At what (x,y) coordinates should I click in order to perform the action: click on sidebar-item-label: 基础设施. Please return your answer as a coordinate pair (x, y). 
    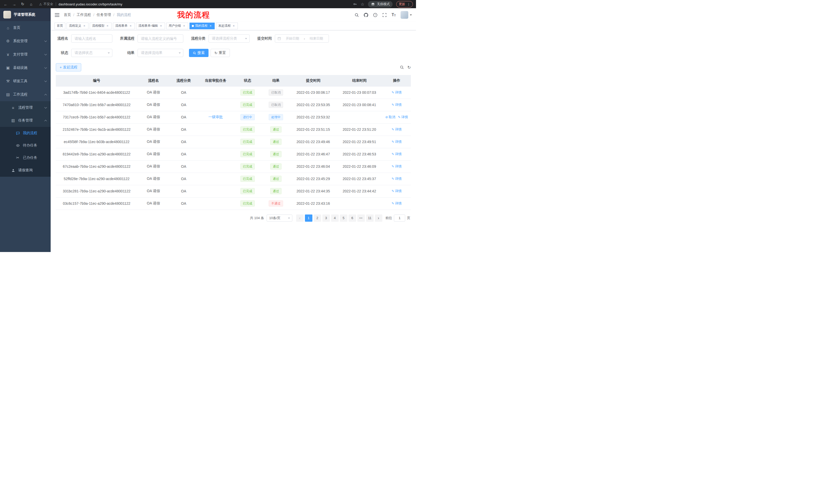
    Looking at the image, I should click on (28, 68).